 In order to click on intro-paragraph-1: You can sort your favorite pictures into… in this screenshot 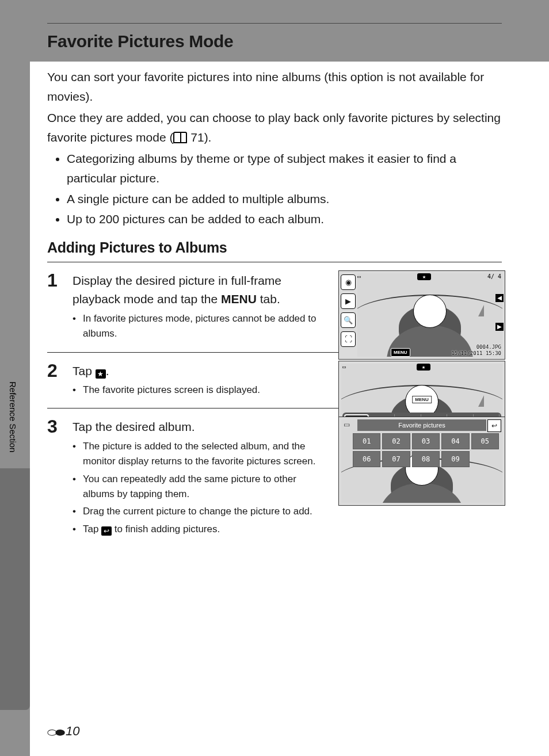, I will do `click(274, 86)`.